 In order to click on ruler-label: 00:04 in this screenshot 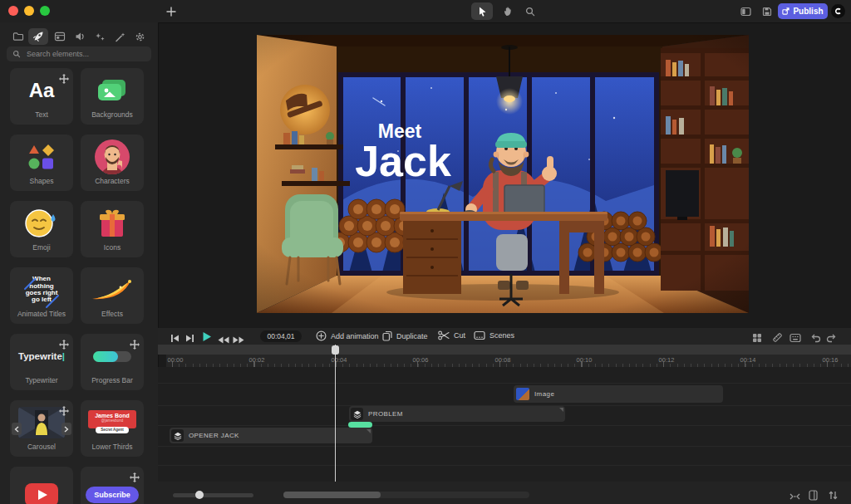, I will do `click(339, 360)`.